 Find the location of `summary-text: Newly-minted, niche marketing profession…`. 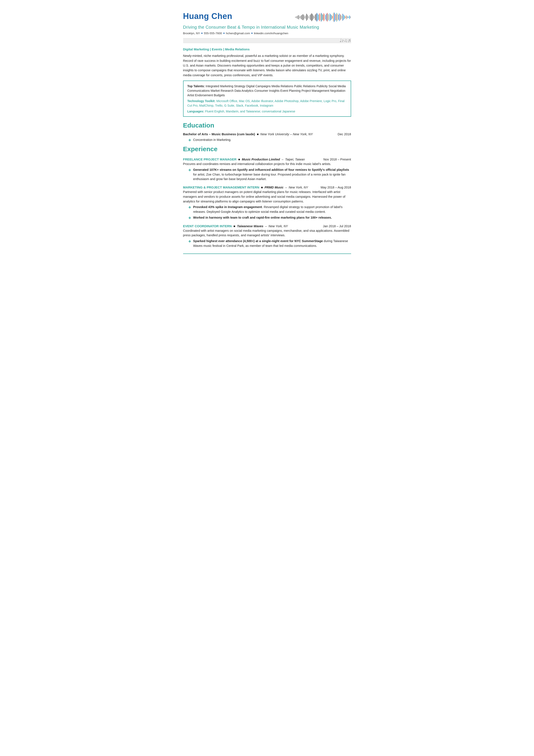

summary-text: Newly-minted, niche marketing profession… is located at coordinates (267, 65).